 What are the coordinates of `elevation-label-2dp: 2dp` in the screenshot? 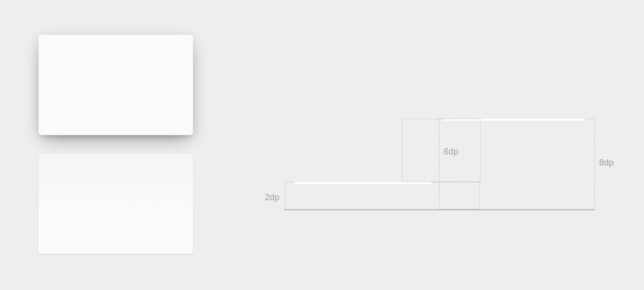 It's located at (272, 197).